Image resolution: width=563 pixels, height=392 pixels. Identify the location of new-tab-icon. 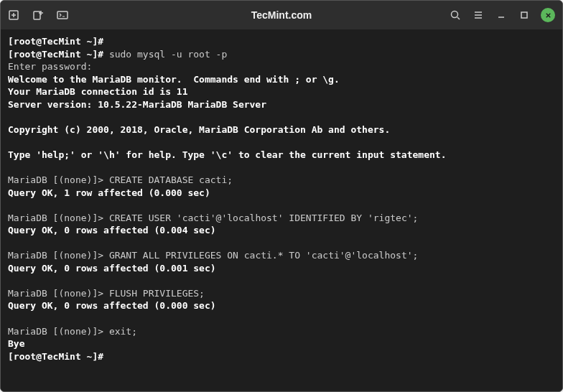
(14, 15).